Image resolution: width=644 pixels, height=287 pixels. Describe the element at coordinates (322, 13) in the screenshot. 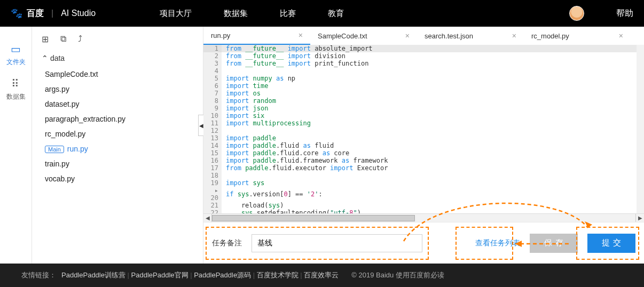

I see `top-header: 🐾 百度 | AI Studio 项目大厅 数据集 比赛 教育 帮助` at that location.